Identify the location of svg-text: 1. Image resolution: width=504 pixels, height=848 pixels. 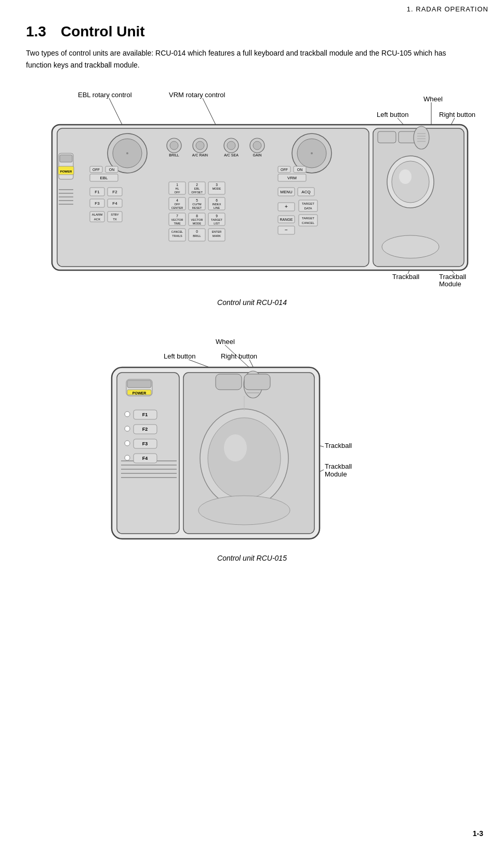
(177, 185).